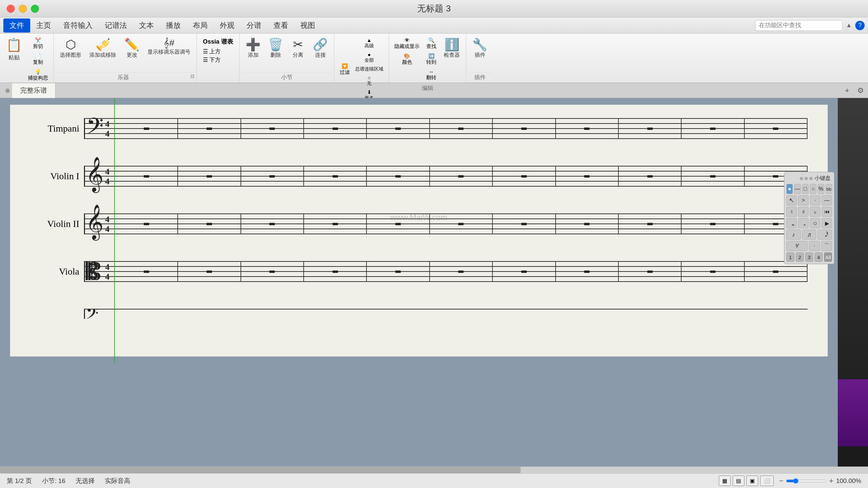 Image resolution: width=868 pixels, height=488 pixels. What do you see at coordinates (815, 223) in the screenshot?
I see `keypad-quarter: ○` at bounding box center [815, 223].